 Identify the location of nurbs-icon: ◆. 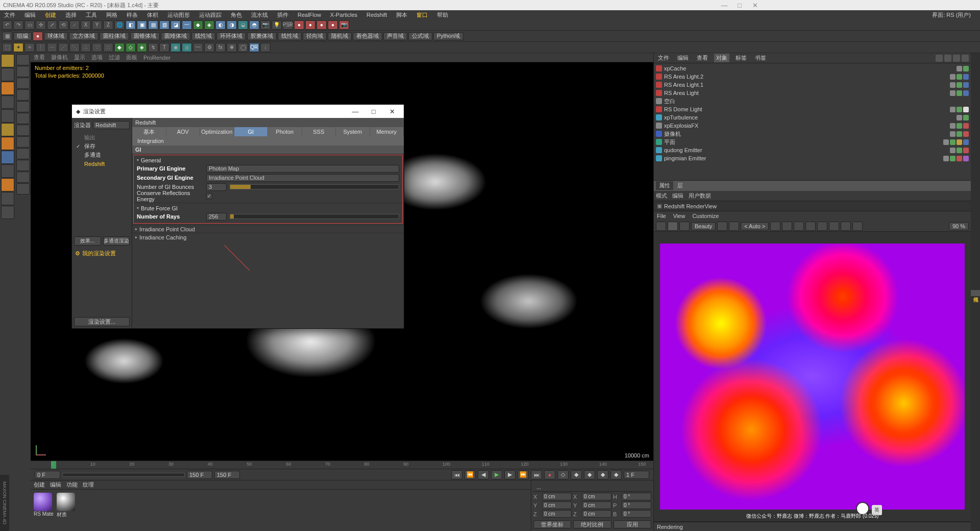
(198, 25).